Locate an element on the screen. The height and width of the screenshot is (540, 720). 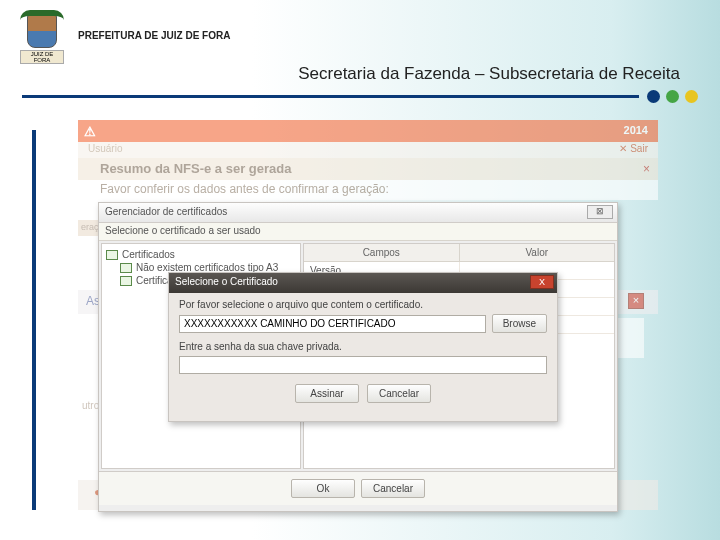
password-instruction: Entre a senha da sua chave privada. is located at coordinates (363, 346).